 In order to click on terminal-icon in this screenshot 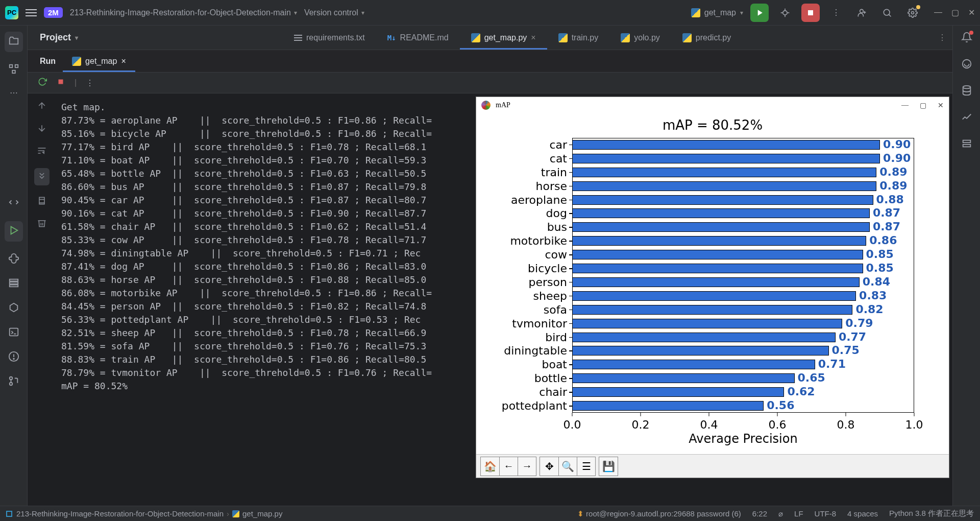, I will do `click(14, 333)`.